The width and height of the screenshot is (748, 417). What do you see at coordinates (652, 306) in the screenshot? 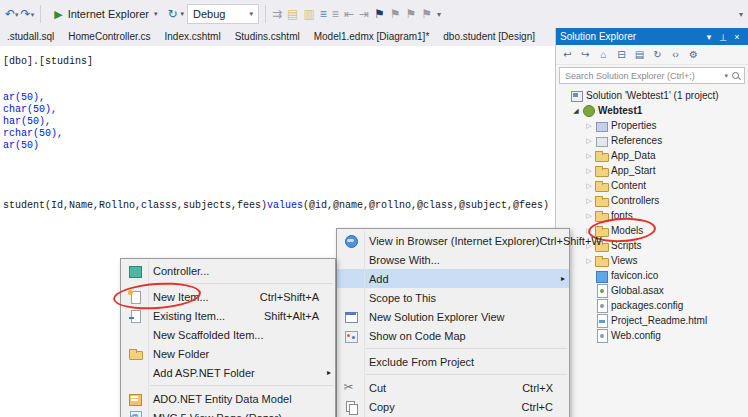
I see `tree-item: packages.config` at bounding box center [652, 306].